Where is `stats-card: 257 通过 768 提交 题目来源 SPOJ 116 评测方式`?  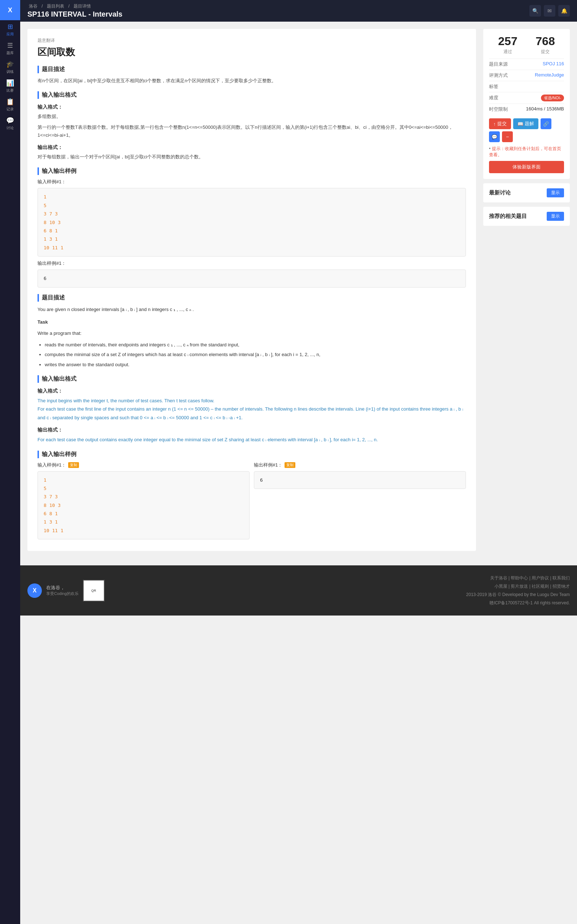
stats-card: 257 通过 768 提交 题目来源 SPOJ 116 评测方式 is located at coordinates (527, 104).